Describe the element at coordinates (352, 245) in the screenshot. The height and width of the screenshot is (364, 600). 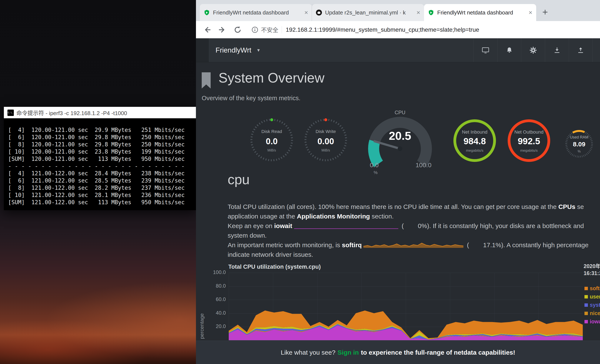
I see `keyword-text: softirq` at that location.